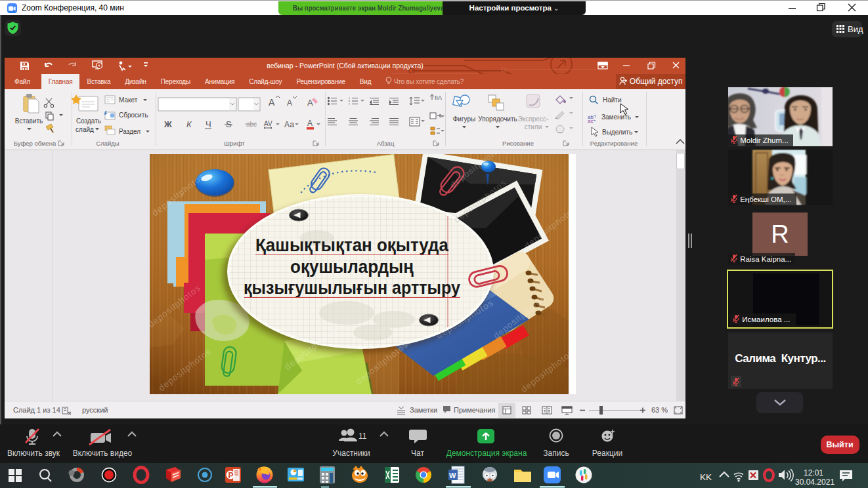  What do you see at coordinates (268, 123) in the screenshot?
I see `svg-text: AV` at bounding box center [268, 123].